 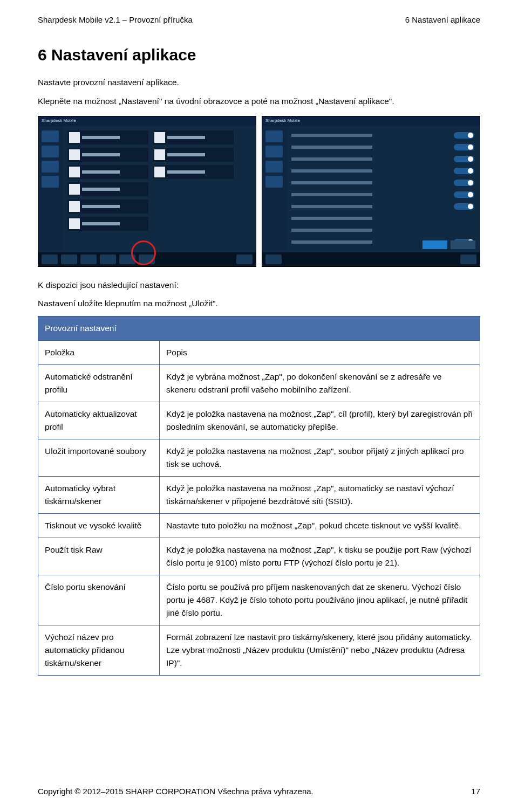 I want to click on intro-text-1: Nastavte provozní nastavení aplikace., so click(x=259, y=83).